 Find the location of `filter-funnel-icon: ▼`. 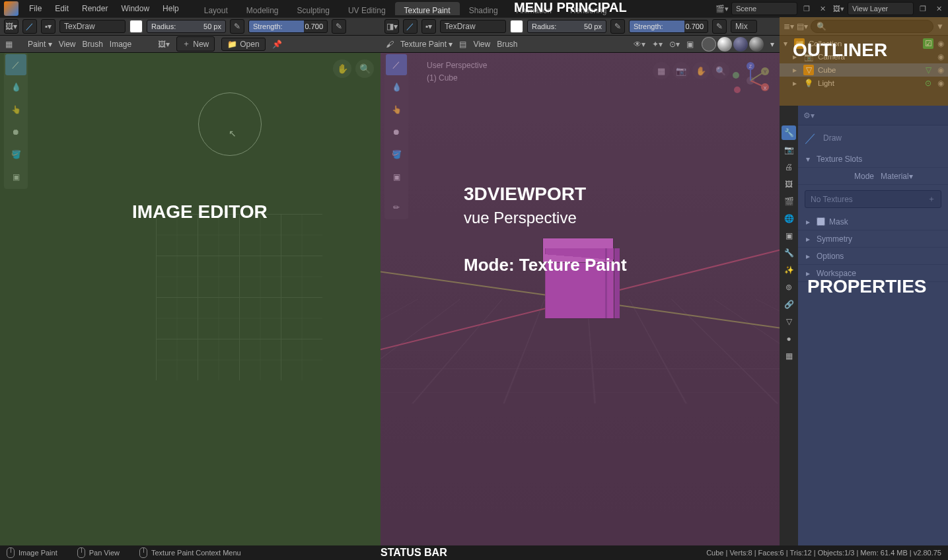

filter-funnel-icon: ▼ is located at coordinates (940, 26).